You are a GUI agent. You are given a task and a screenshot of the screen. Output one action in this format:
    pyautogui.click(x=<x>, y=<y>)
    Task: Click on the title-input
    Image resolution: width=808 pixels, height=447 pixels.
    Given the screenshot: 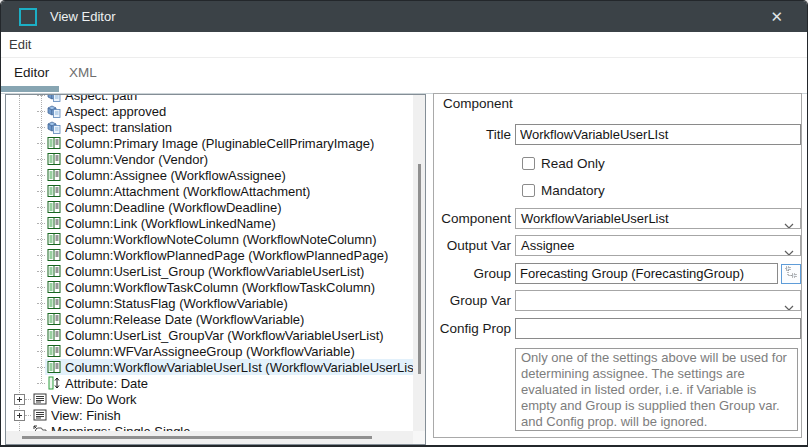 What is the action you would take?
    pyautogui.click(x=658, y=134)
    